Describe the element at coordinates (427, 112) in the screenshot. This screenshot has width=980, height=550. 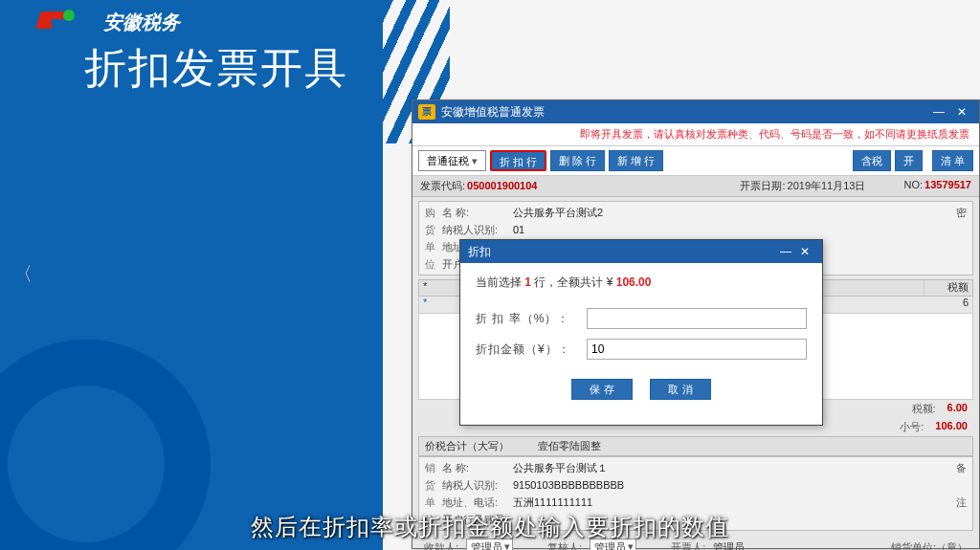
I see `invoice-icon: 票` at that location.